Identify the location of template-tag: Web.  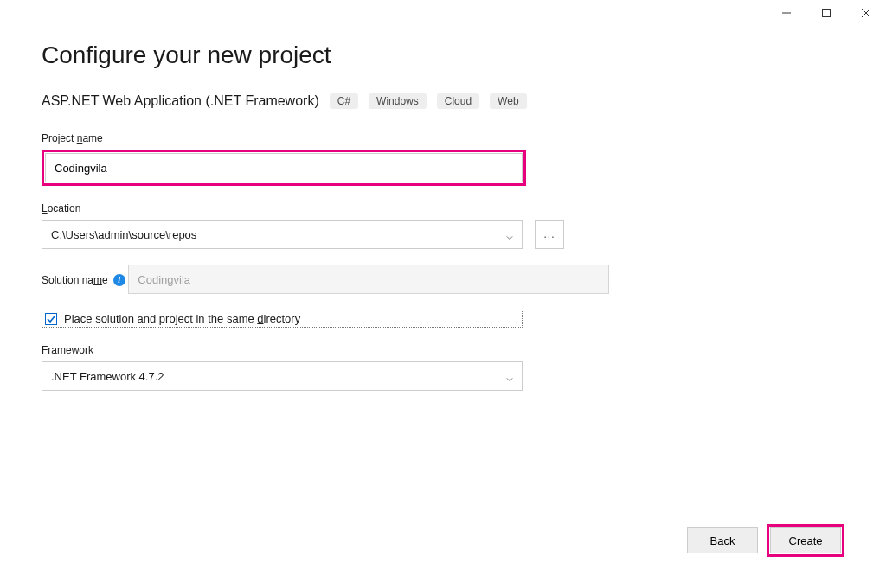
(508, 101).